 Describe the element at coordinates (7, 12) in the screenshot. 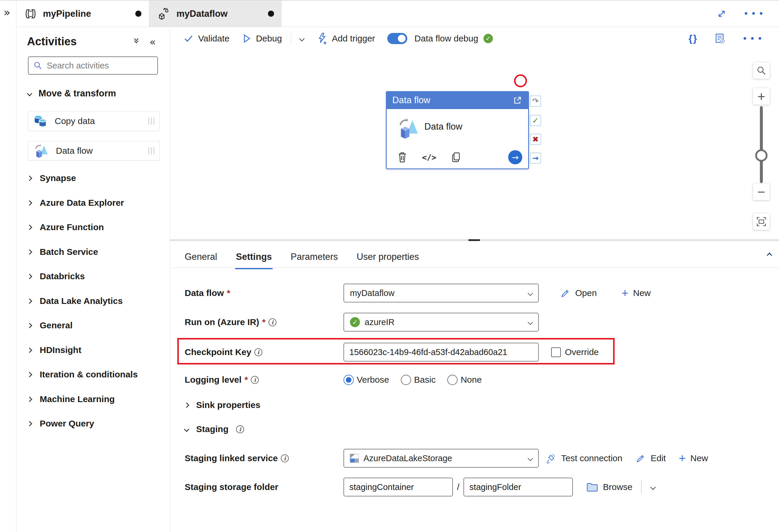

I see `expand-left-nav-icon: »` at that location.